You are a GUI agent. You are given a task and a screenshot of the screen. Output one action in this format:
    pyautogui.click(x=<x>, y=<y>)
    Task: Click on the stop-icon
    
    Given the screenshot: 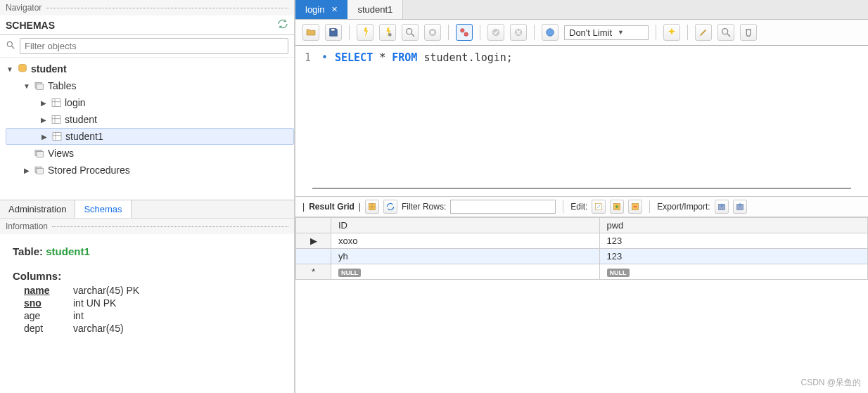 What is the action you would take?
    pyautogui.click(x=433, y=32)
    